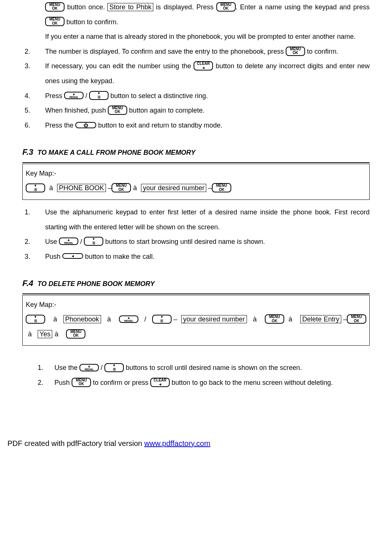  I want to click on list-item: 1. Use the REDIAL / buttons to scroll un…, so click(203, 368).